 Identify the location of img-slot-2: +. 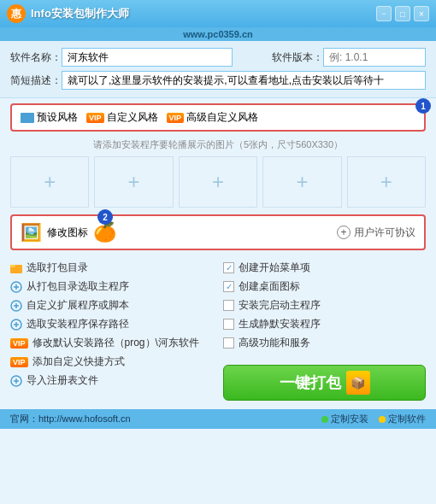
(133, 182).